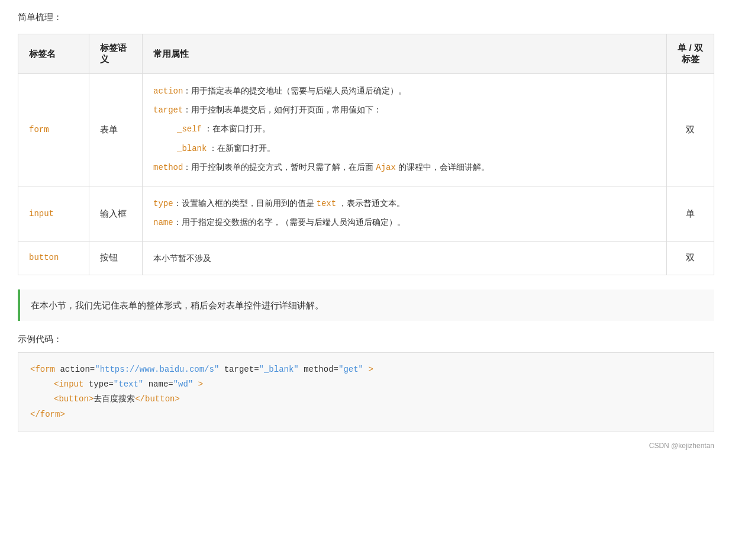 The width and height of the screenshot is (732, 560). Describe the element at coordinates (691, 54) in the screenshot. I see `header-single-double: 单 / 双标签` at that location.